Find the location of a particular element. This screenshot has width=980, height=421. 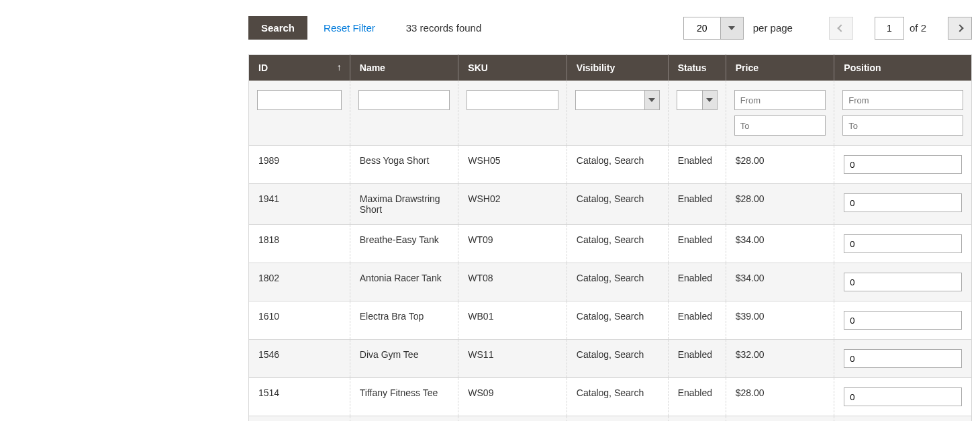

table-row: 1802 Antonia Racer Tank WT08 Catalog, Se… is located at coordinates (611, 282).